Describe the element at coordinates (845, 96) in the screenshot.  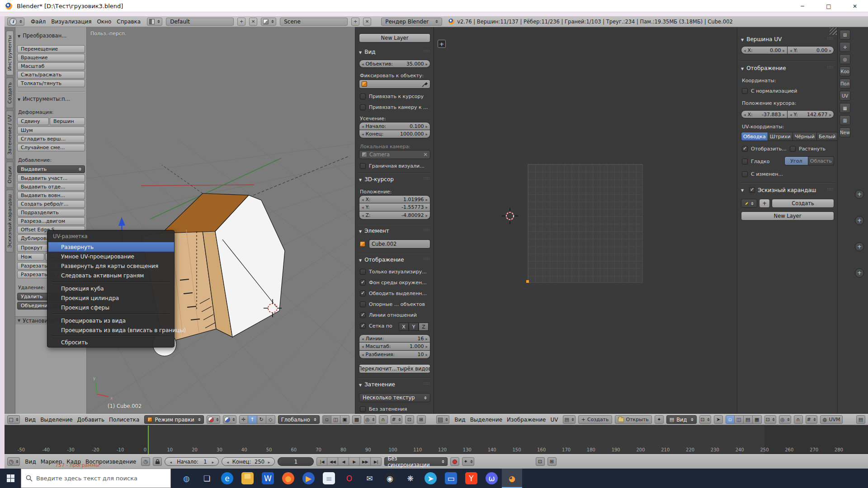
I see `tab-uv: UV` at that location.